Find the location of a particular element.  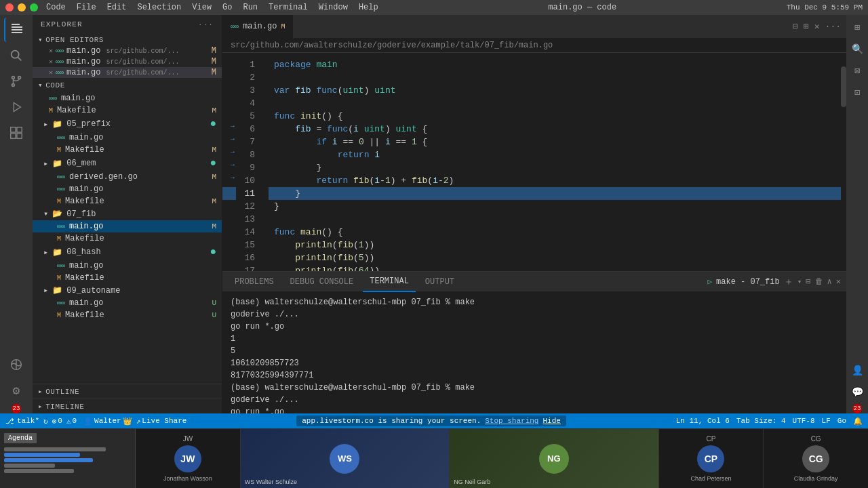

remote-icon is located at coordinates (16, 365).